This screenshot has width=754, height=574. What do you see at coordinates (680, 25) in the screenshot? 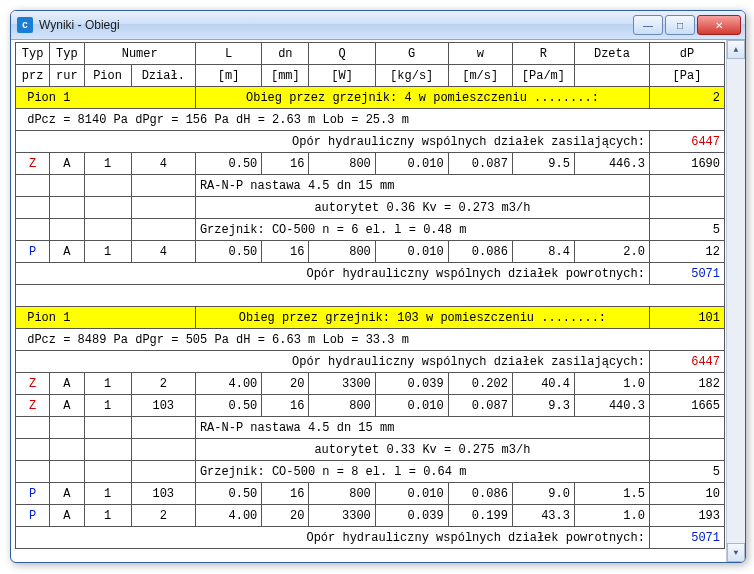
I see `maximize-button: □` at bounding box center [680, 25].